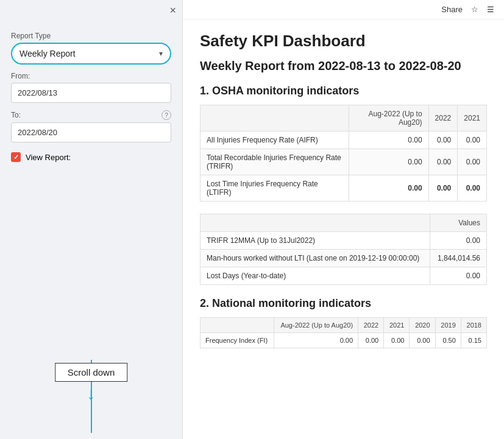 The width and height of the screenshot is (504, 439). What do you see at coordinates (238, 341) in the screenshot?
I see `ntable-row0-col0: Frequency Index (FI)` at bounding box center [238, 341].